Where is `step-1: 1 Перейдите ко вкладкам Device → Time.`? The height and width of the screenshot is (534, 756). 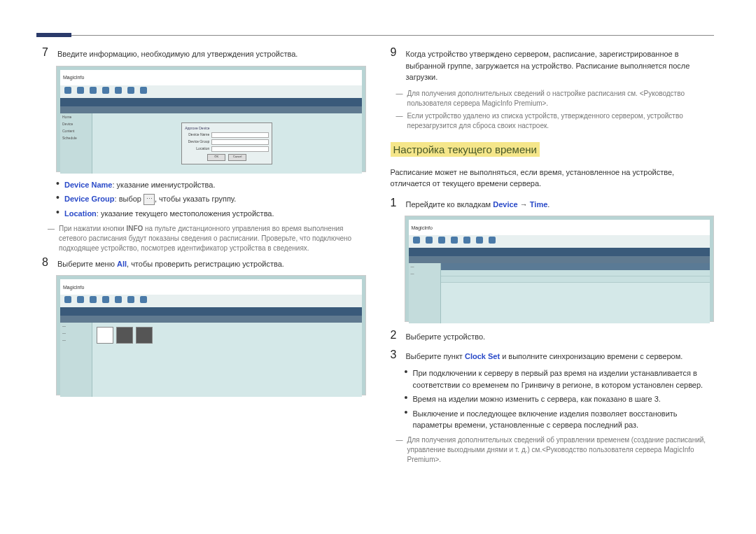
step-1: 1 Перейдите ко вкладкам Device → Time. is located at coordinates (553, 204).